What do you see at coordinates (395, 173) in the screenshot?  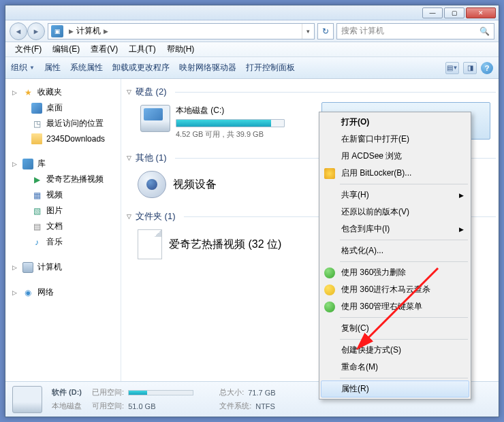 I see `ctx-bitlocker: 启用 BitLocker(B)...` at bounding box center [395, 173].